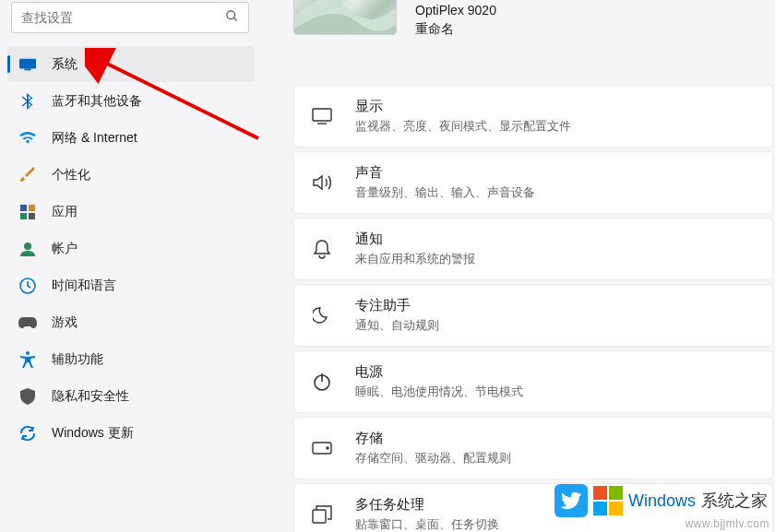  I want to click on card-title: 多任务处理, so click(427, 505).